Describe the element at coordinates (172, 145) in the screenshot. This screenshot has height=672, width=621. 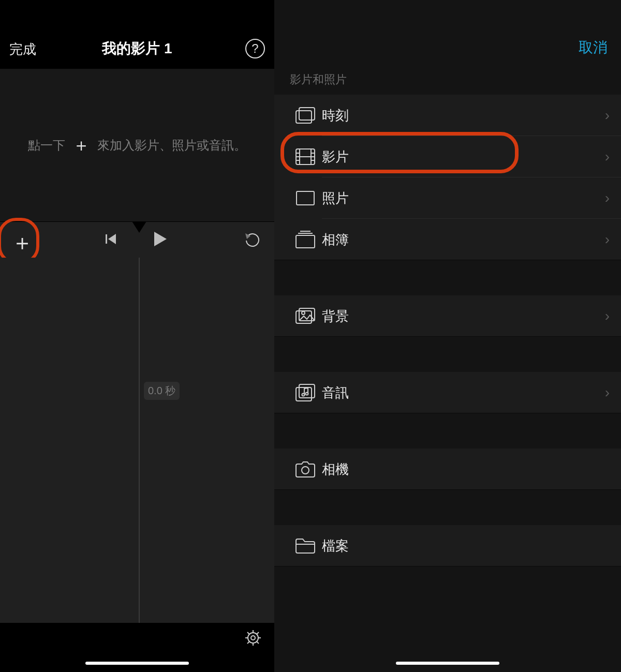
I see `hint-suffix: 來加入影片、照片或音訊。` at that location.